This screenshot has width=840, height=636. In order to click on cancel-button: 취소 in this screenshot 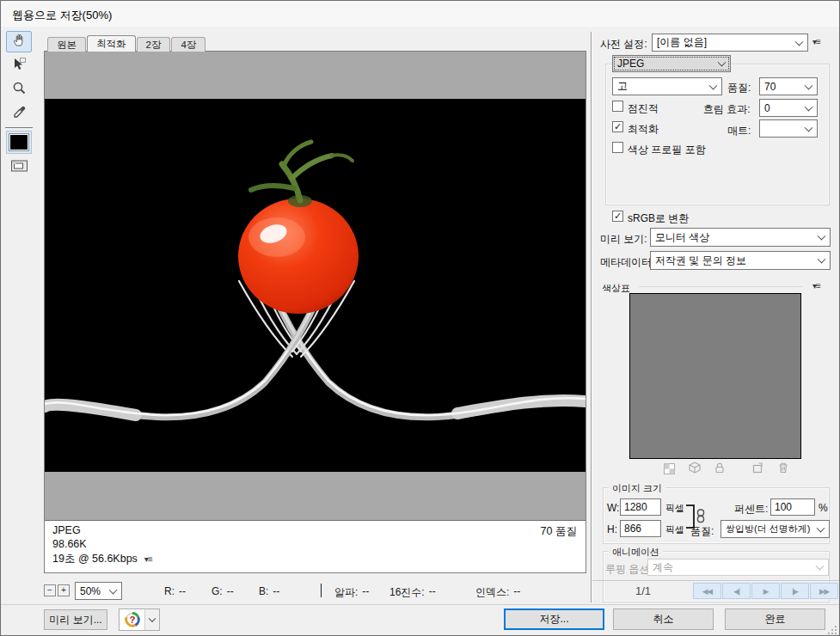, I will do `click(664, 619)`.